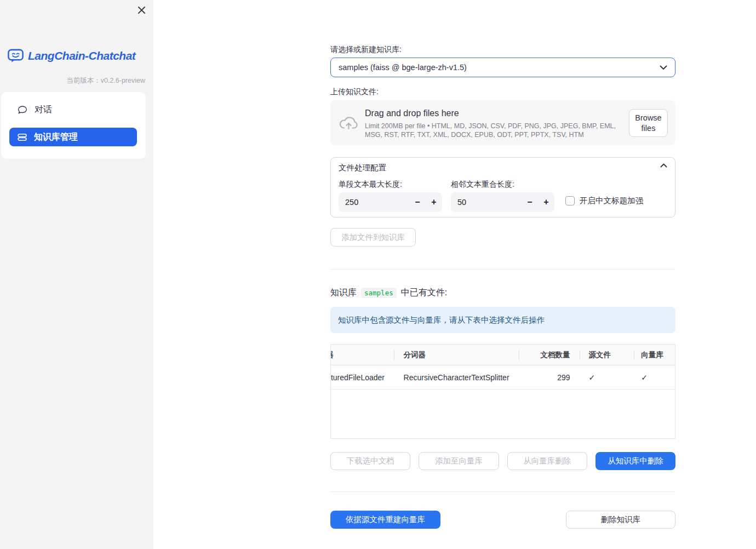 The height and width of the screenshot is (549, 756). I want to click on download-selected-button: 下载选中文档, so click(370, 461).